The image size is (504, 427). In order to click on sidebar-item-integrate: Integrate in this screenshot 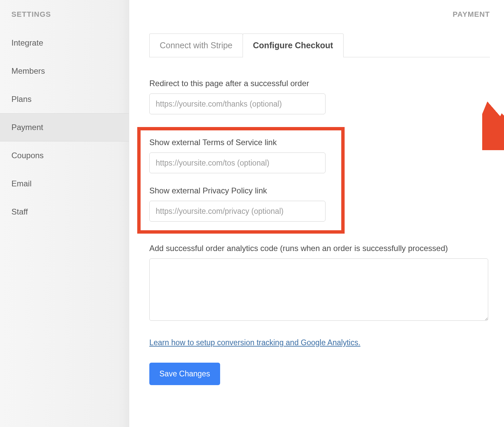, I will do `click(64, 43)`.